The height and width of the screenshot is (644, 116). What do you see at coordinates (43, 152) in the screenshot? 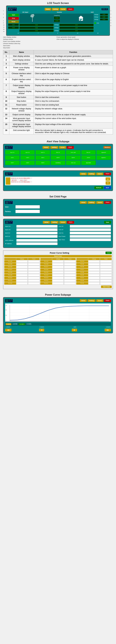
I see `alert-btn-grid-ov: Grid OV` at bounding box center [43, 152].